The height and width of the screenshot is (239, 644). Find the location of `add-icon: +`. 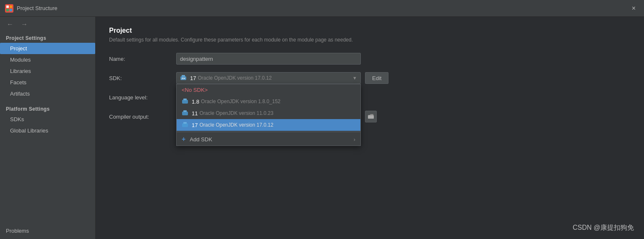

add-icon: + is located at coordinates (184, 139).